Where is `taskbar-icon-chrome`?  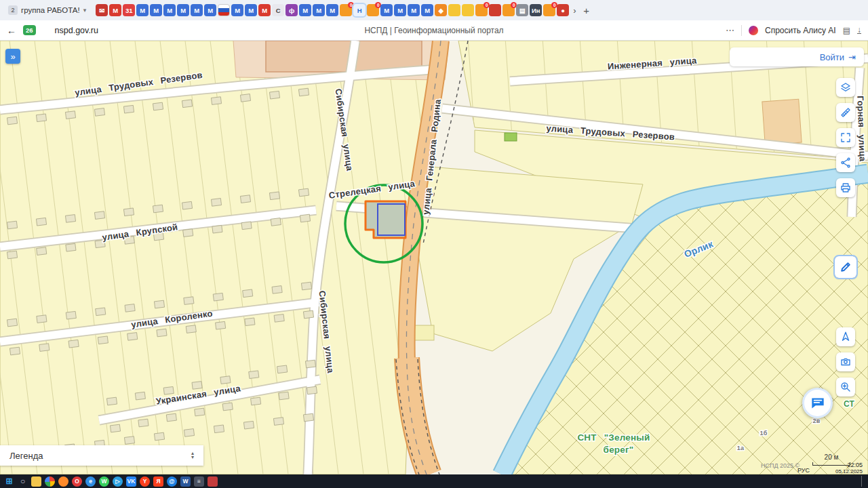
taskbar-icon-chrome is located at coordinates (50, 481).